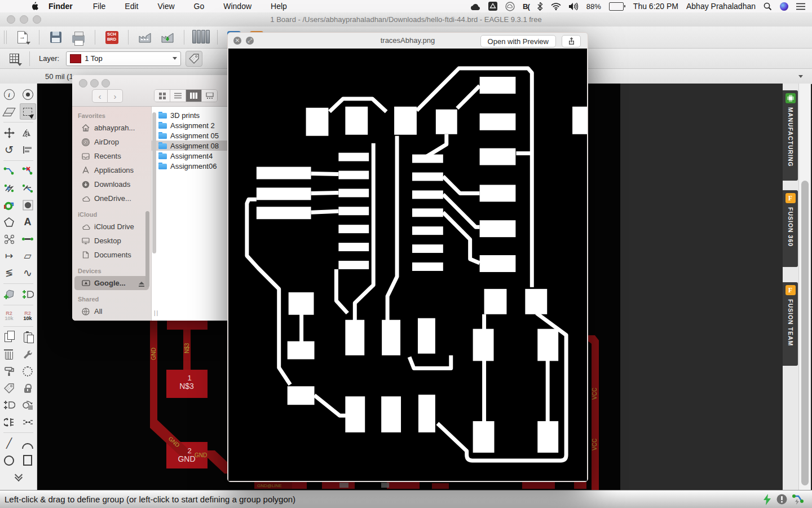 The height and width of the screenshot is (508, 812). Describe the element at coordinates (112, 227) in the screenshot. I see `sidebar-item-icloud-drive: iCloud Drive` at that location.